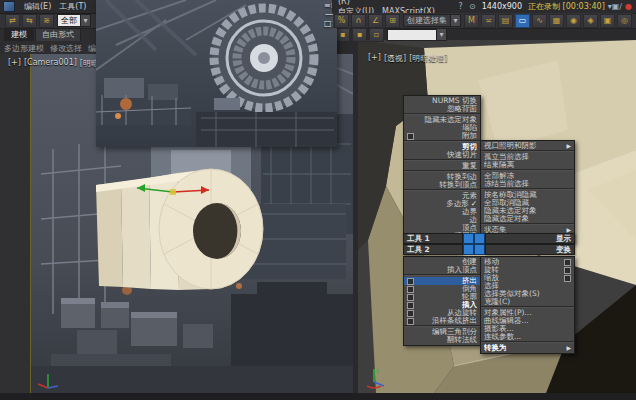  I want to click on quad-menu-item: 转换为 ✓ ▶, so click(528, 348).